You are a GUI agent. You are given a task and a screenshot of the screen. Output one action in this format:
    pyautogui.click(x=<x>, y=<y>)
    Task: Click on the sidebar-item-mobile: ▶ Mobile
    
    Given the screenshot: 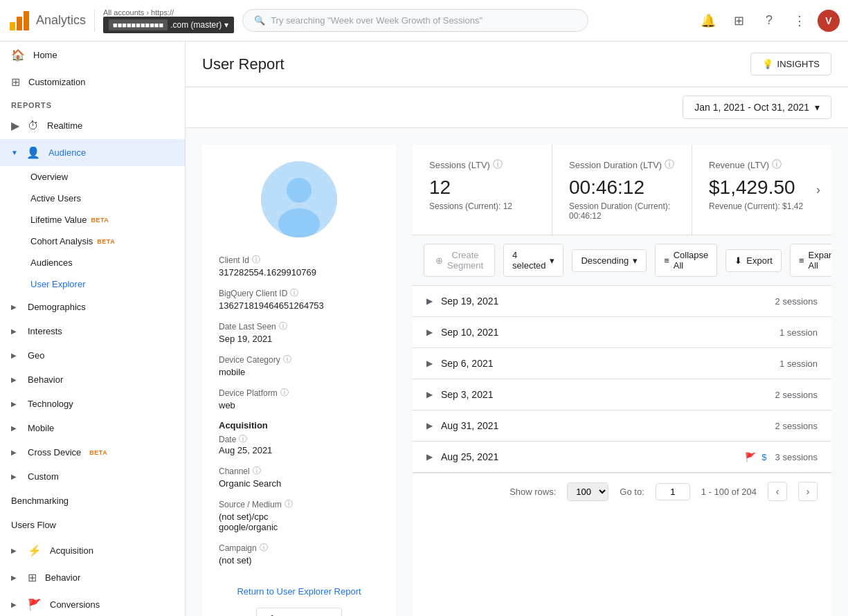 What is the action you would take?
    pyautogui.click(x=93, y=428)
    